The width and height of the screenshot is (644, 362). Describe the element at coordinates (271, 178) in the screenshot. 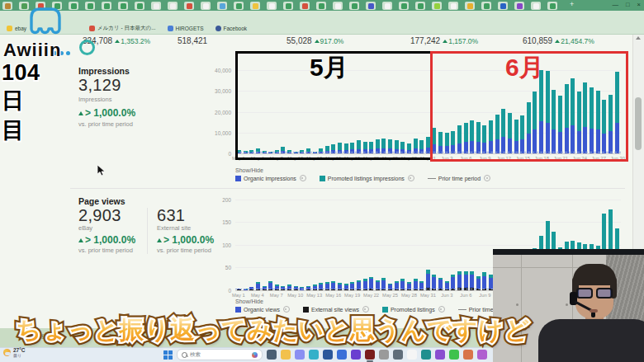

I see `legend-organic-impressions: Organic impressions` at that location.